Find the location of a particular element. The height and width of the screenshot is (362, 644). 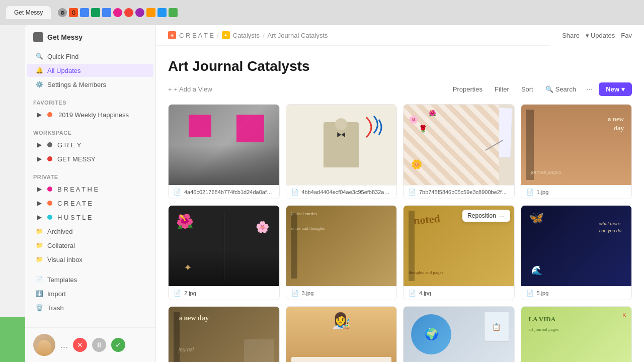

gallery-item: 🌍 📋 📄 Image.png is located at coordinates (459, 334).